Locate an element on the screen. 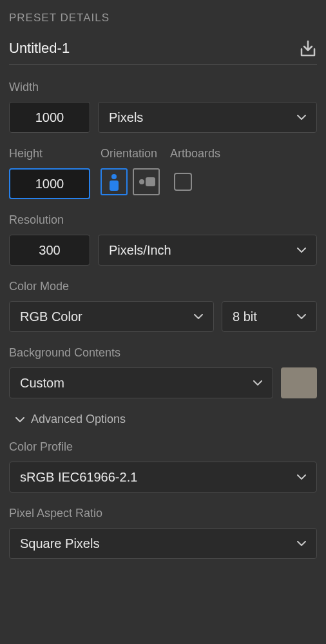 This screenshot has height=644, width=326. width-label: Width is located at coordinates (163, 88).